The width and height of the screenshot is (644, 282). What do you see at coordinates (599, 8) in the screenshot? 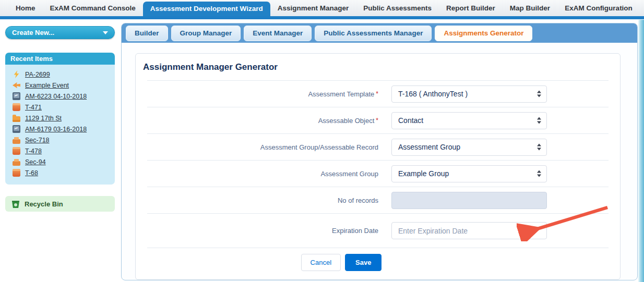
I see `nav-item-exam-configuration: ExAM Configuration` at bounding box center [599, 8].